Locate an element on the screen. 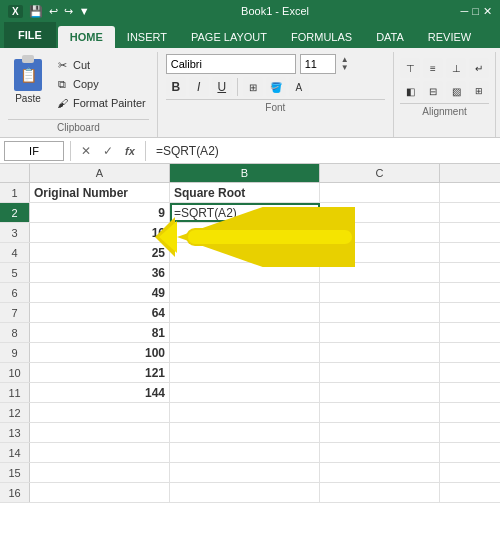 The width and height of the screenshot is (500, 557). cell-a9: 100 is located at coordinates (100, 352).